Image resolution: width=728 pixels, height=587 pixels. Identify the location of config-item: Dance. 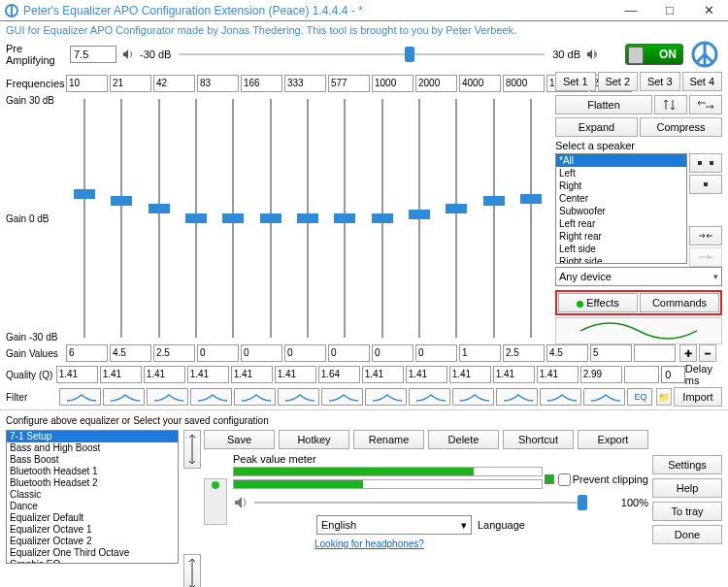
(92, 506).